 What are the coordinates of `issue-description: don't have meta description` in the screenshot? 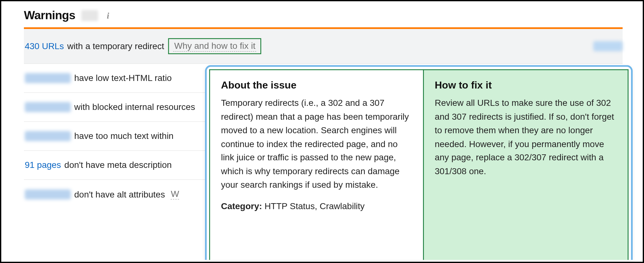 It's located at (118, 165).